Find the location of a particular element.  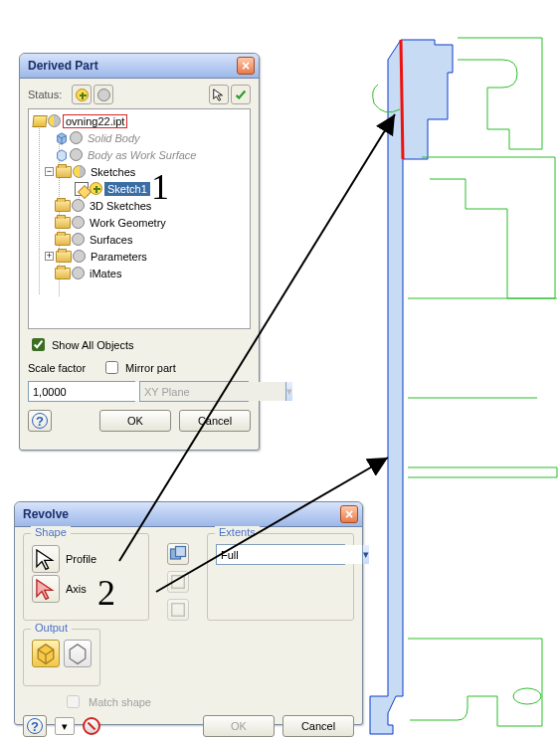

tree-label: Parameters is located at coordinates (119, 257).